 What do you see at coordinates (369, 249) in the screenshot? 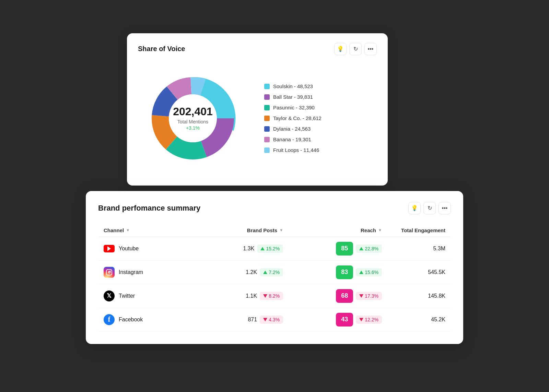
I see `reach-trend-badge: 22.8%` at bounding box center [369, 249].